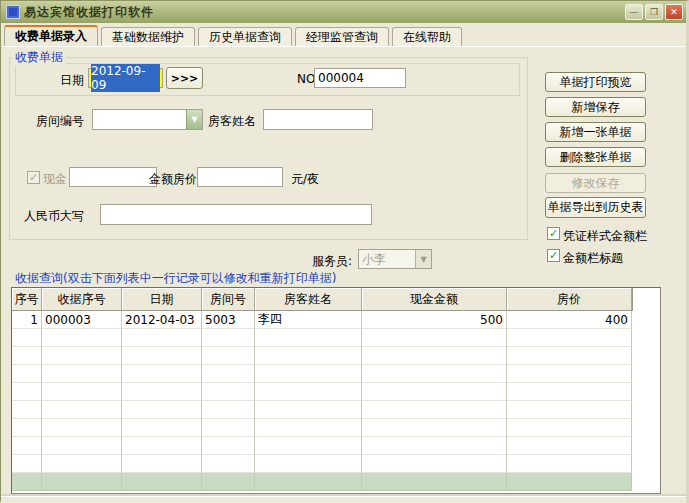 Image resolution: width=689 pixels, height=503 pixels. I want to click on tab-manager-query: 经理监管查询, so click(342, 36).